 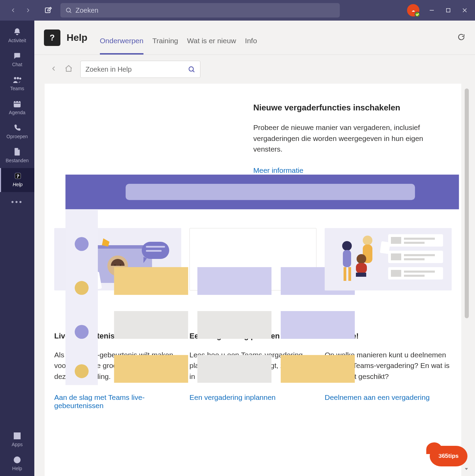 What do you see at coordinates (28, 10) in the screenshot?
I see `forward-button` at bounding box center [28, 10].